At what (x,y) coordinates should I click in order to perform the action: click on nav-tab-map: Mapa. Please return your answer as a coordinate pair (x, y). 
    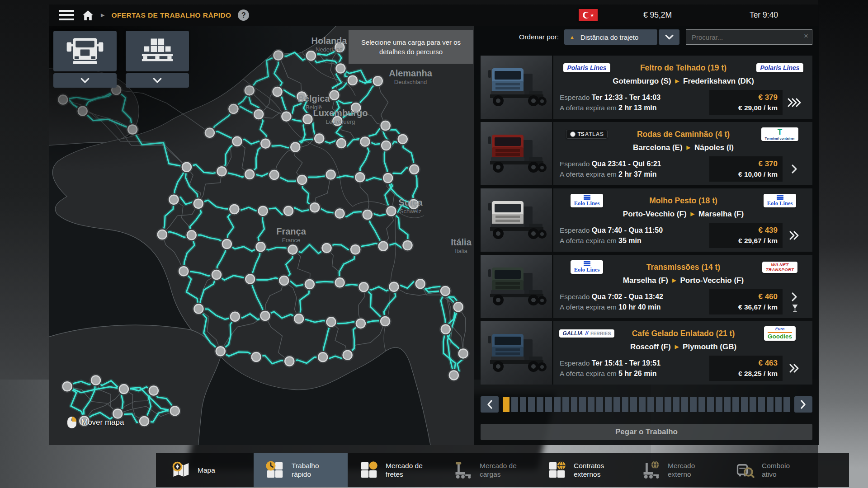
    Looking at the image, I should click on (207, 470).